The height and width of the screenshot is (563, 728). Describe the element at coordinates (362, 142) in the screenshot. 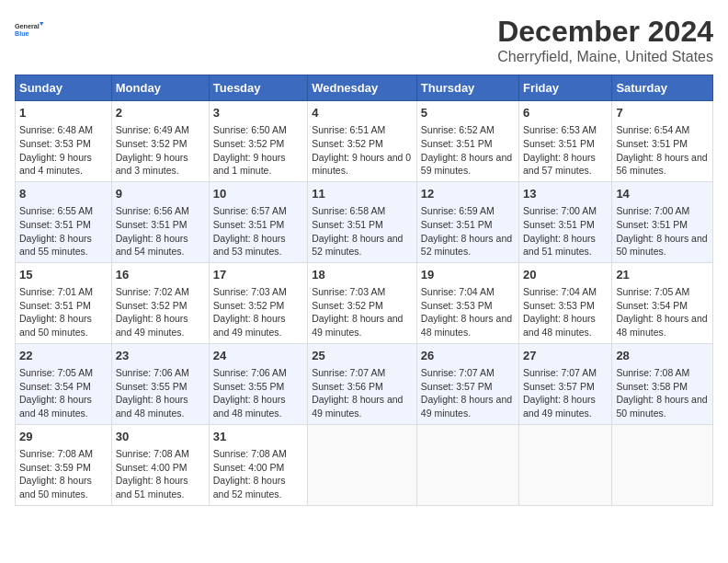

I see `table-row: 4Sunrise: 6:51 AMSunset: 3:52 PMDaylight…` at that location.